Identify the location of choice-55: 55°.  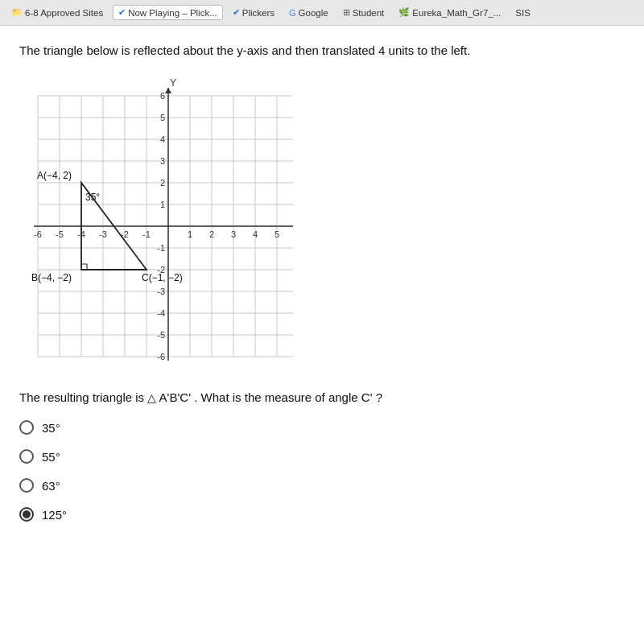
(322, 456).